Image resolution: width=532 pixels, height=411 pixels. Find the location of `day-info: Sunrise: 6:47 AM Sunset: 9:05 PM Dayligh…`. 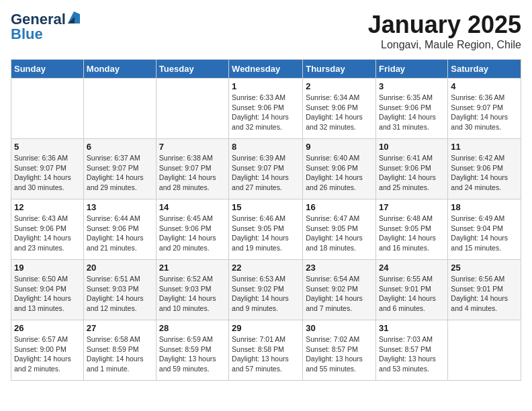

day-info: Sunrise: 6:47 AM Sunset: 9:05 PM Dayligh… is located at coordinates (339, 234).